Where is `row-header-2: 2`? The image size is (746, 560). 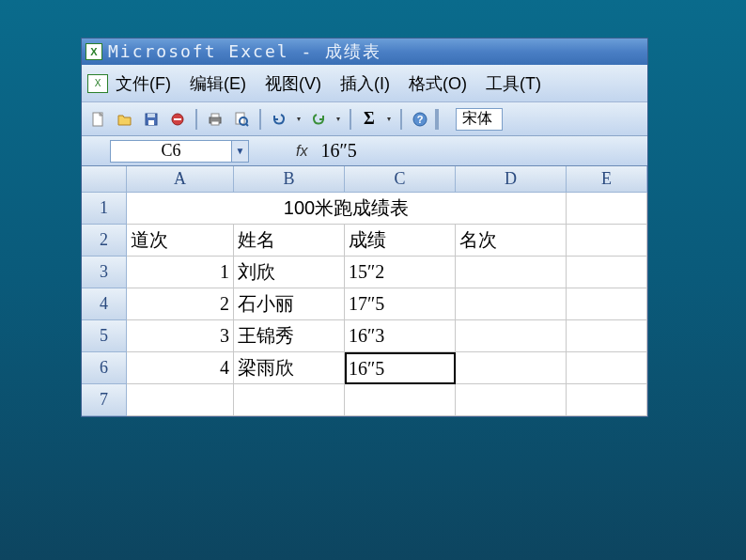 row-header-2: 2 is located at coordinates (104, 241).